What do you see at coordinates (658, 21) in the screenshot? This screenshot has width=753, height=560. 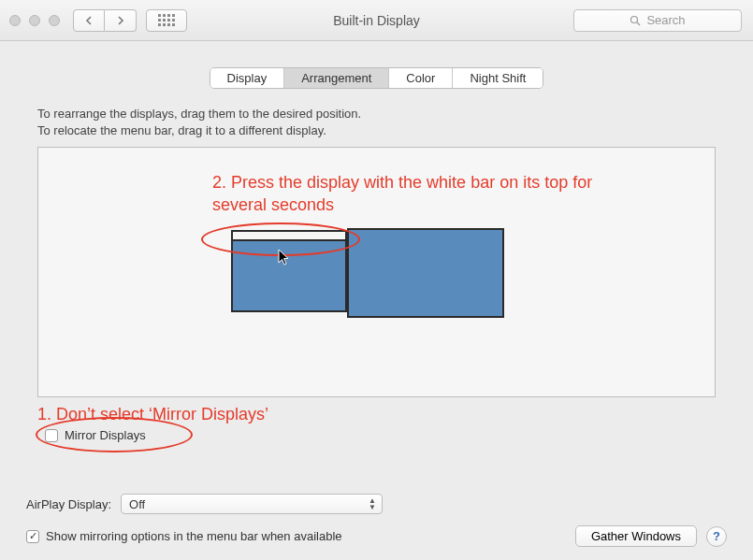 I see `search-input: Search` at bounding box center [658, 21].